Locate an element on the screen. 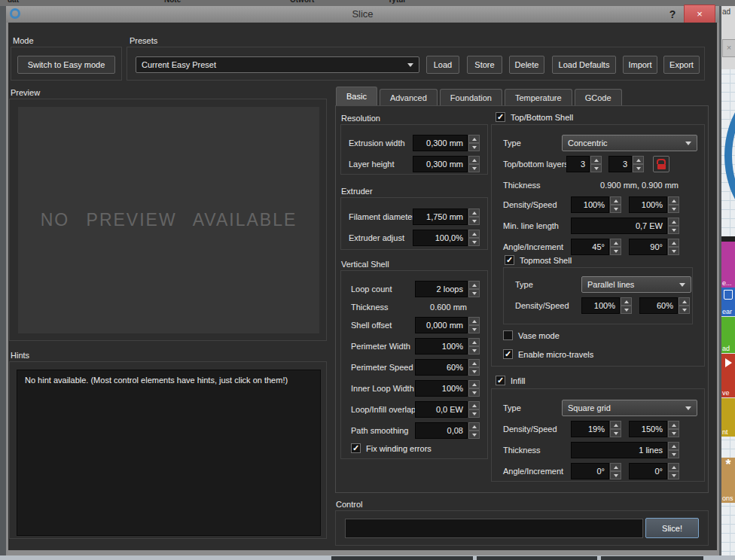 Image resolution: width=735 pixels, height=560 pixels. delete-preset-button: Delete is located at coordinates (527, 65).